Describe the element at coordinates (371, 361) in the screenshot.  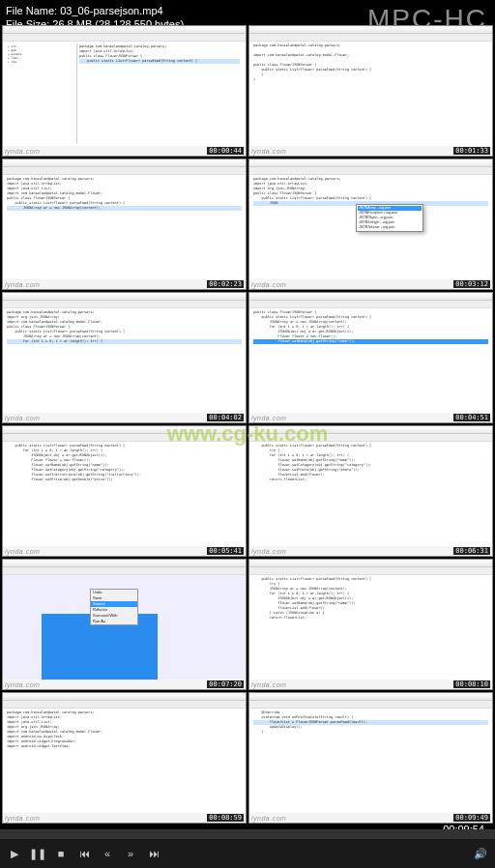
I see `code-editor: public class FlowerJSONParser { public s…` at that location.